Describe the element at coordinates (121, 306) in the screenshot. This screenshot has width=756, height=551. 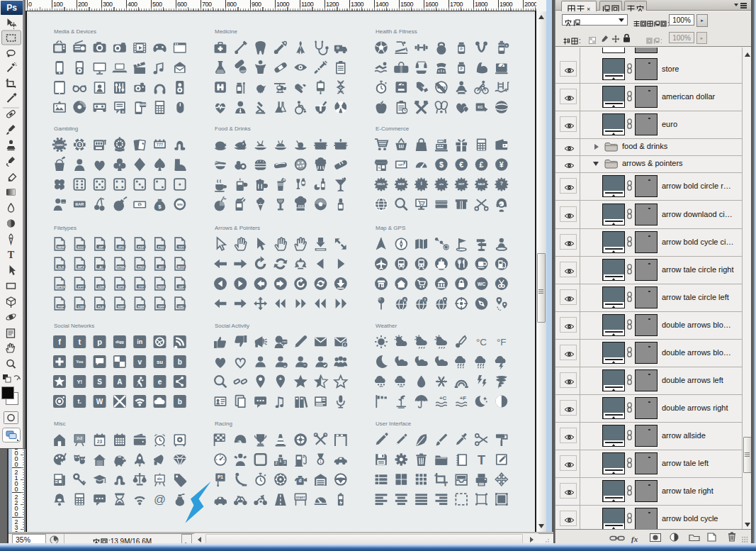
I see `svg-text: SWF` at that location.